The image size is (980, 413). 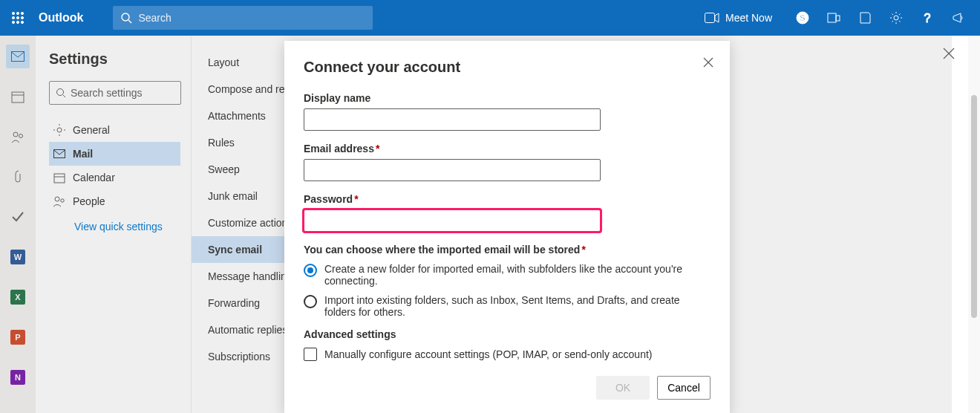 What do you see at coordinates (18, 224) in the screenshot?
I see `left-app-rail: W X P N` at bounding box center [18, 224].